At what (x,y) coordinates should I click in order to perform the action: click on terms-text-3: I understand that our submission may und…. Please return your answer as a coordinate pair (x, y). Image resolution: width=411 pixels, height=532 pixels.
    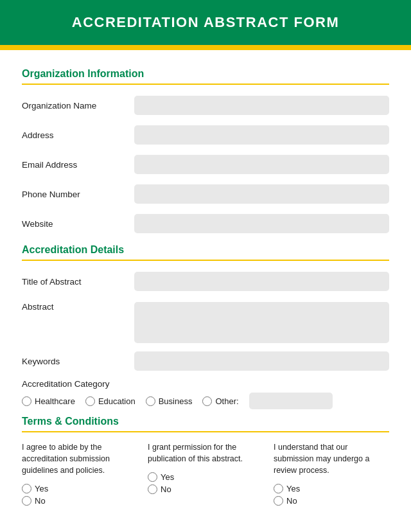
    Looking at the image, I should click on (331, 459).